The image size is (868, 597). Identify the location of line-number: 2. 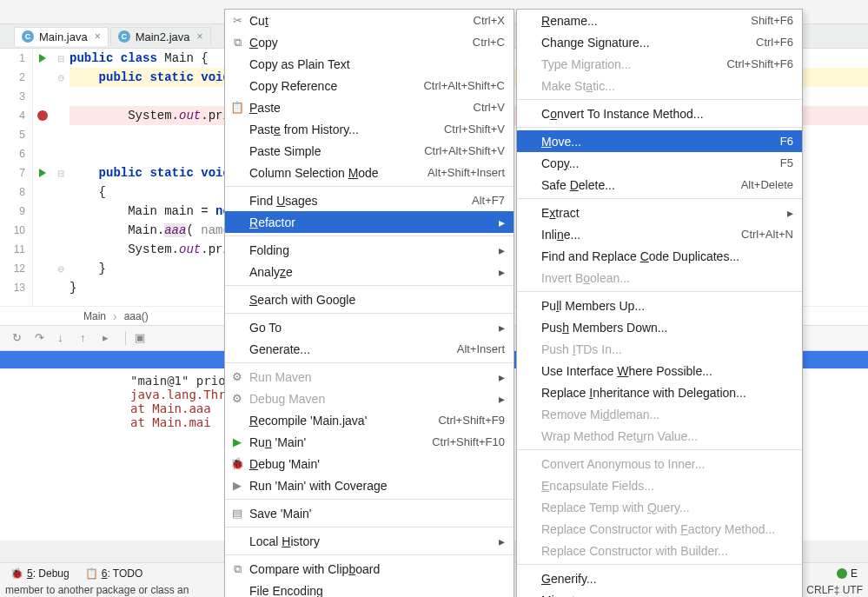
(12, 77).